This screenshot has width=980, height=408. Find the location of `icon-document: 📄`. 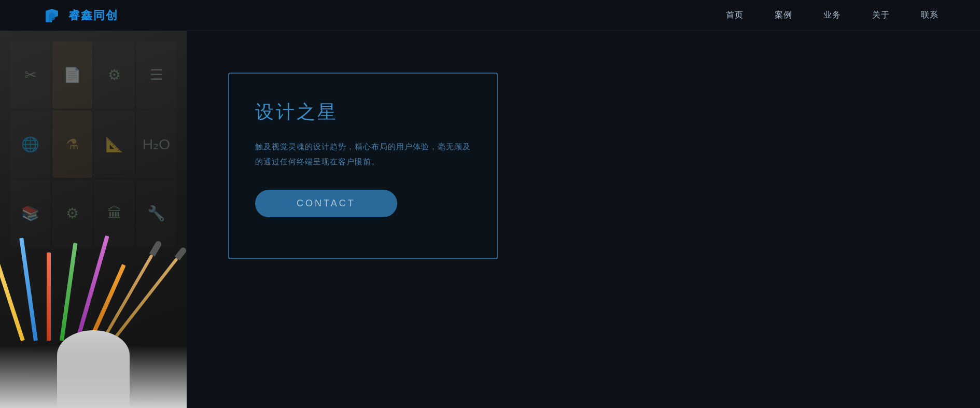

icon-document: 📄 is located at coordinates (73, 75).